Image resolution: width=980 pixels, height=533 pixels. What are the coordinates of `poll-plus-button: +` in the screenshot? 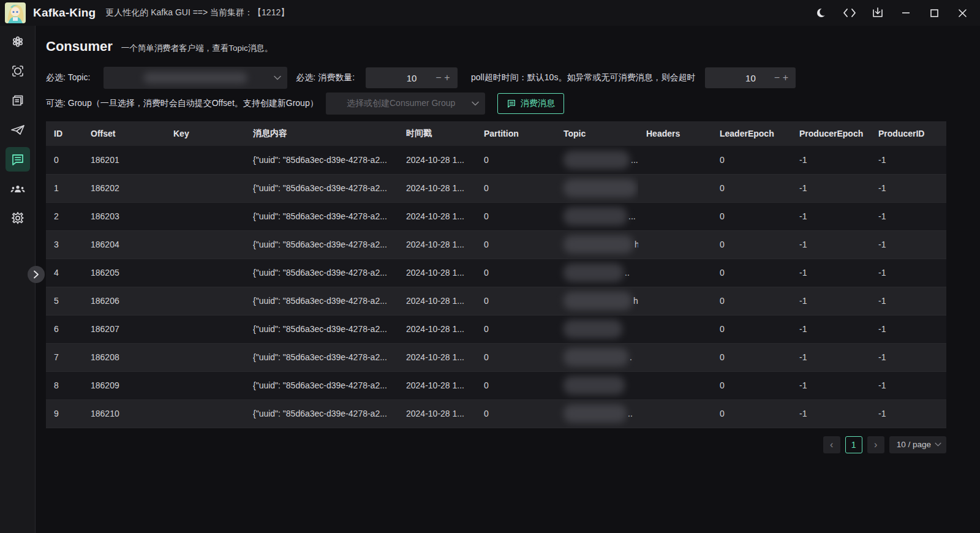 It's located at (785, 78).